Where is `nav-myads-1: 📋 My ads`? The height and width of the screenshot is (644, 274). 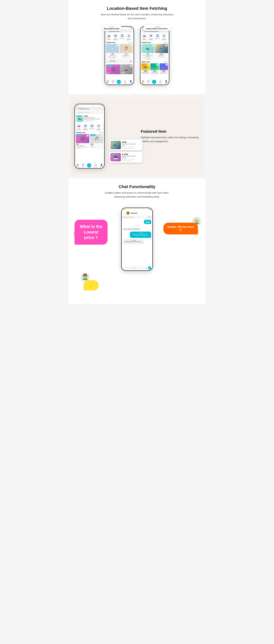
nav-myads-1: 📋 My ads is located at coordinates (125, 82).